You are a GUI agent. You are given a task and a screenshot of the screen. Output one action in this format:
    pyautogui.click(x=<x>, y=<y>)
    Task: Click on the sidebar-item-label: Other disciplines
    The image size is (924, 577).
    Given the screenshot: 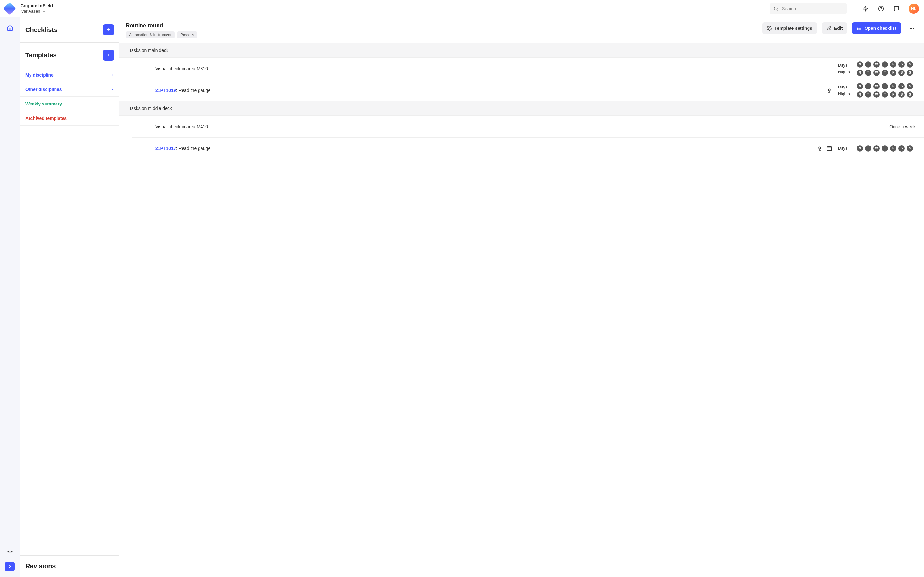 What is the action you would take?
    pyautogui.click(x=44, y=89)
    